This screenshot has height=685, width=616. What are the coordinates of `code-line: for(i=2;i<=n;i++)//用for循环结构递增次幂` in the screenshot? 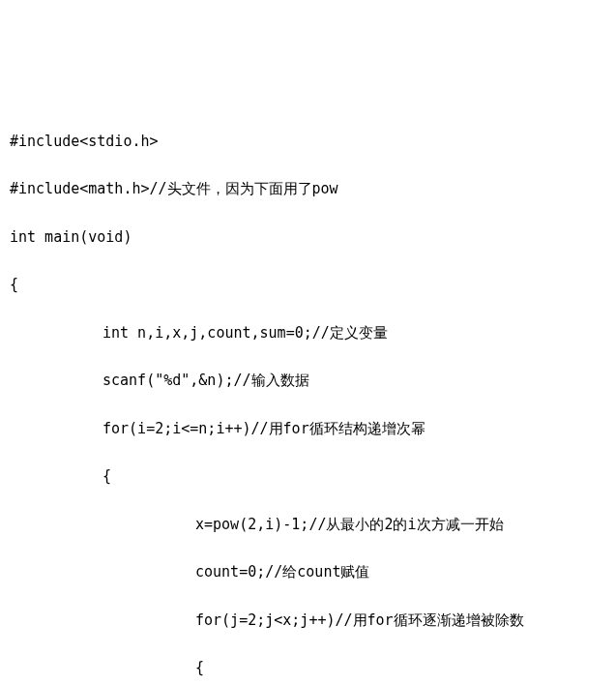 It's located at (308, 430).